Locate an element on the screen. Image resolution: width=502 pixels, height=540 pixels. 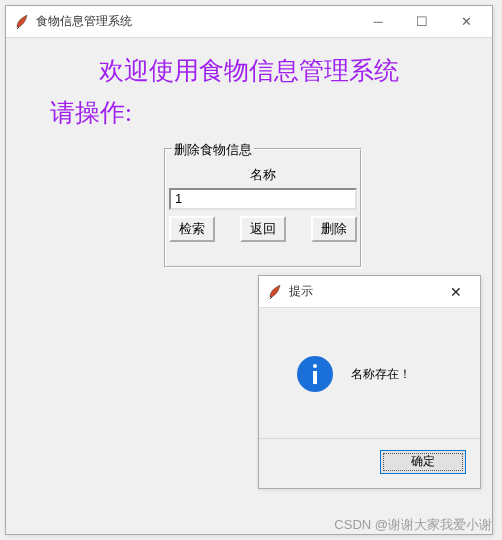
dialog-close-button: ✕ is located at coordinates (456, 292).